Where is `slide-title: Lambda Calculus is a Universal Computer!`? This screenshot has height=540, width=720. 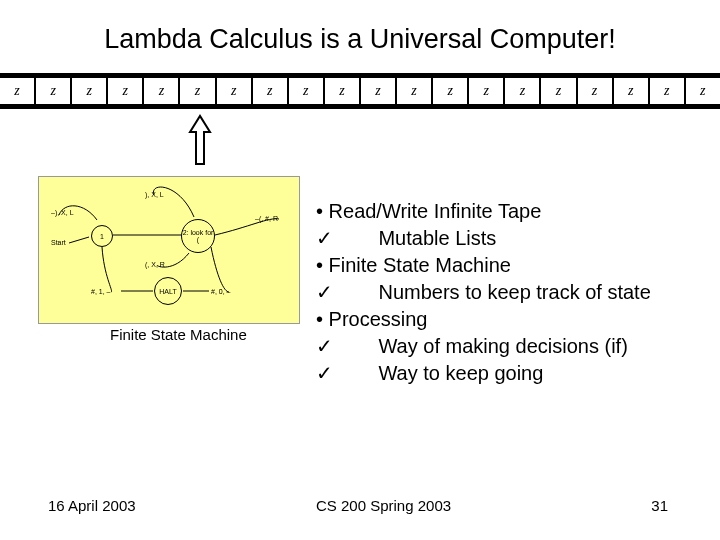 slide-title: Lambda Calculus is a Universal Computer! is located at coordinates (360, 36).